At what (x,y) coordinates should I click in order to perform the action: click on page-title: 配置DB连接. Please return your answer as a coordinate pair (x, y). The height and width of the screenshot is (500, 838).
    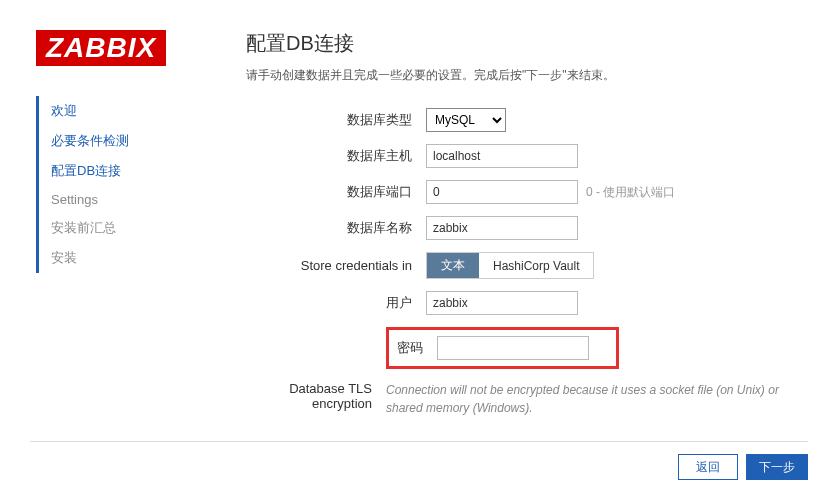
    Looking at the image, I should click on (522, 44).